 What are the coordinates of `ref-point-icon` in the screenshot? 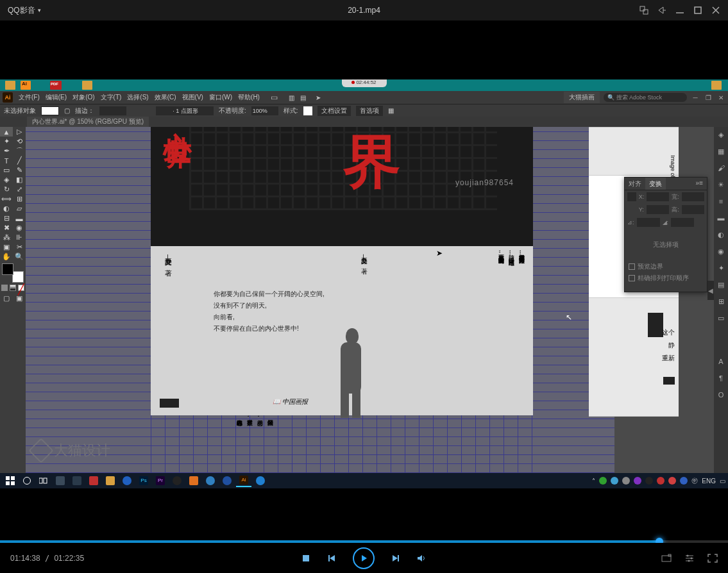 It's located at (632, 197).